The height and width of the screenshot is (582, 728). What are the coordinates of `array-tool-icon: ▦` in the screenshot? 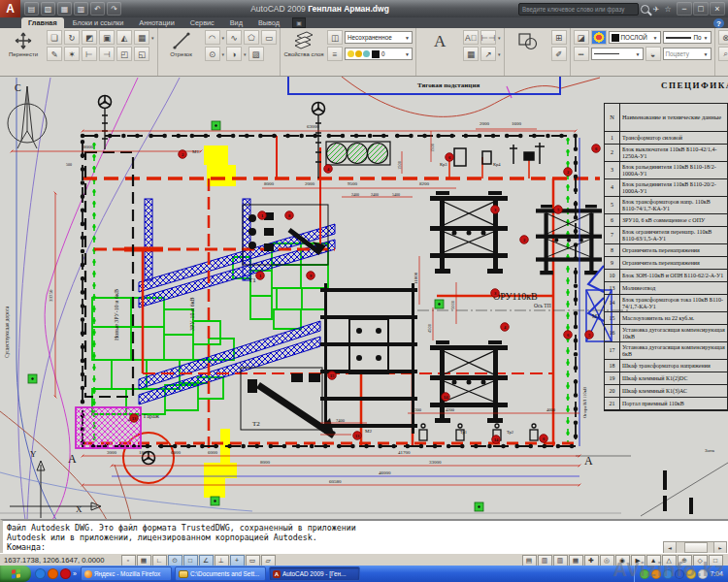 It's located at (142, 37).